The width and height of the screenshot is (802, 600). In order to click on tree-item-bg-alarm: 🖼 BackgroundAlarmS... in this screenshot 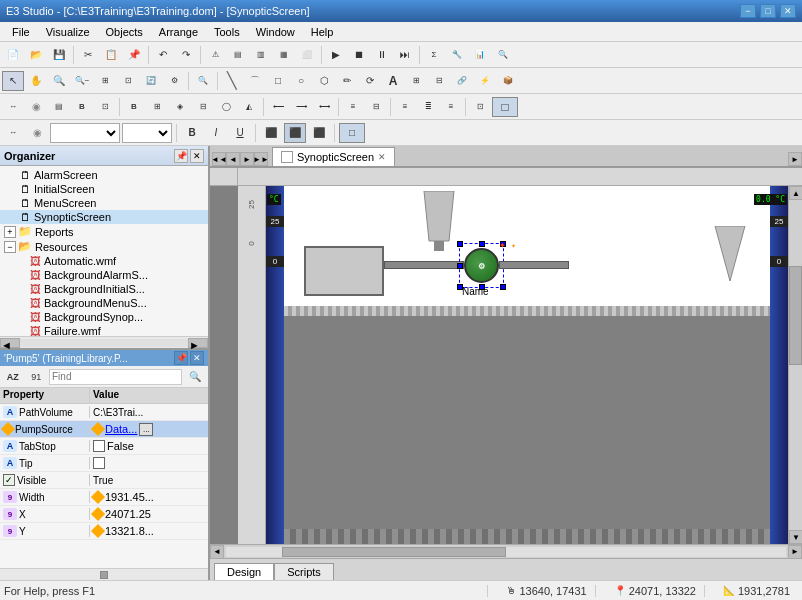, I will do `click(104, 275)`.